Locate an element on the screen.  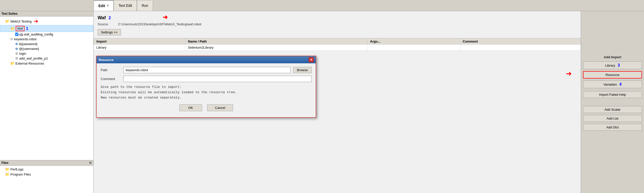
source-value: C:\Users\xufc201\Desktop\ASF\WebUI_Testi… is located at coordinates (160, 24).